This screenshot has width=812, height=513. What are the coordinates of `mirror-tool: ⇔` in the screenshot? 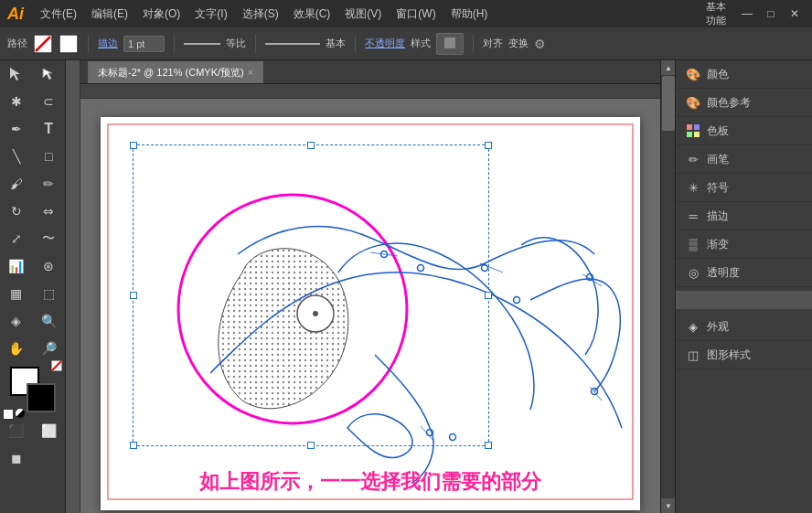 It's located at (49, 211).